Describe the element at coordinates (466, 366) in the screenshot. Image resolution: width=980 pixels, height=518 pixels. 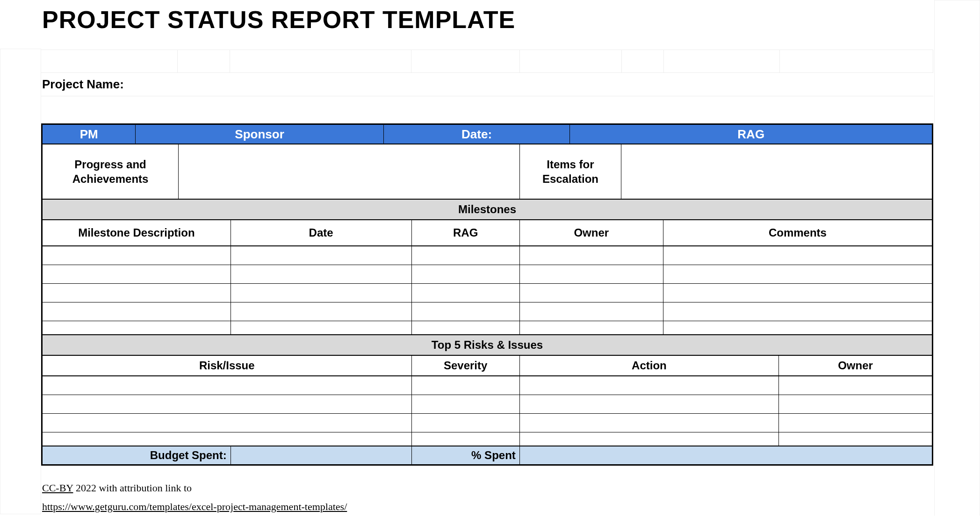
I see `risks-col-severity: Severity` at that location.